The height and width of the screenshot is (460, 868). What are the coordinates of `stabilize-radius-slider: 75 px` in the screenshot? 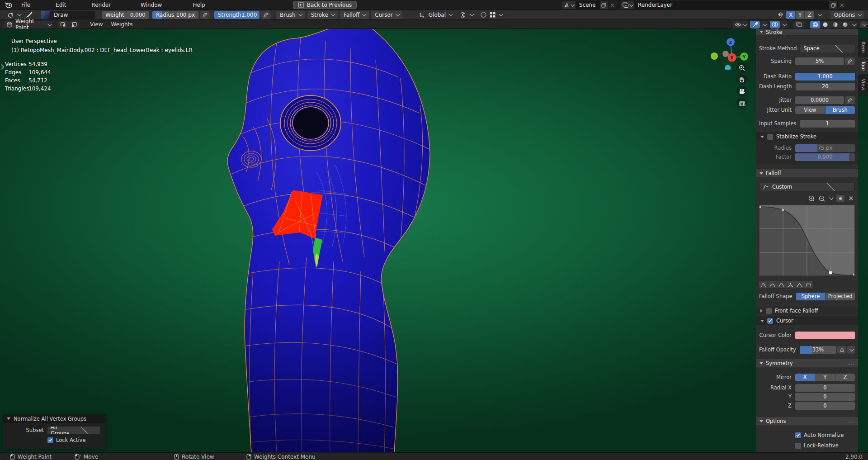 It's located at (825, 148).